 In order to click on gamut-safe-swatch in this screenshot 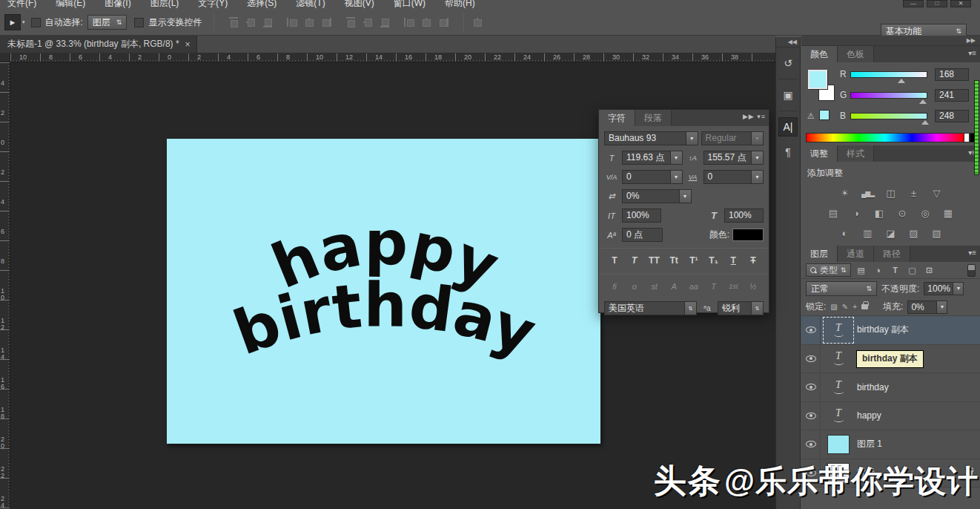, I will do `click(824, 115)`.